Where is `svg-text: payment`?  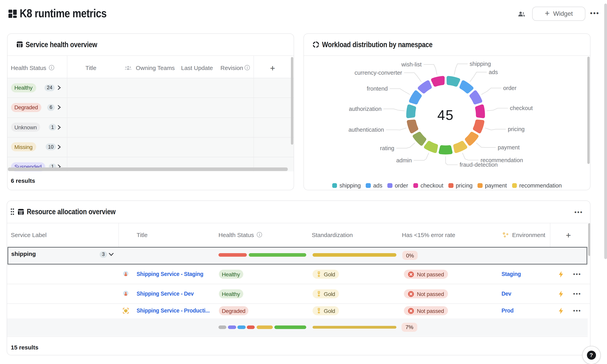 svg-text: payment is located at coordinates (509, 147).